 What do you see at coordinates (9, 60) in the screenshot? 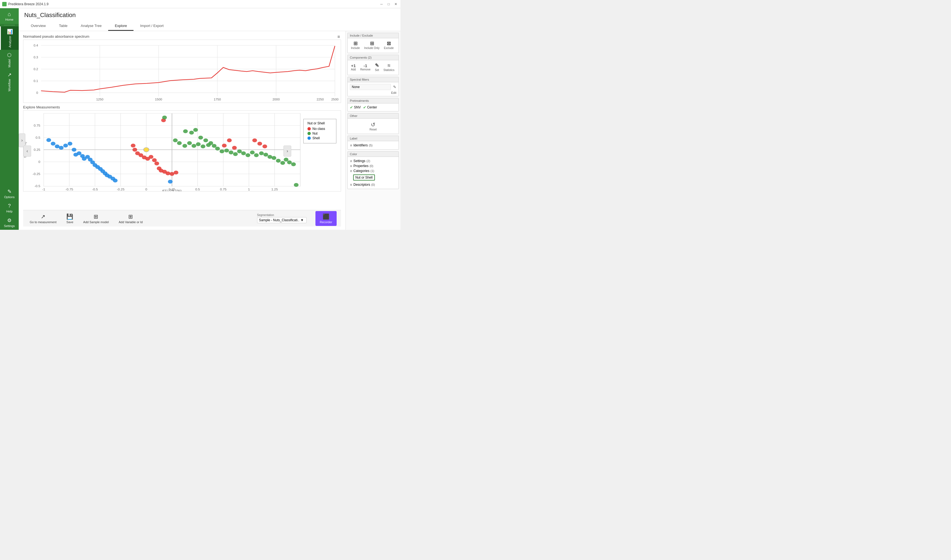
I see `sidebar-item-model: ⬡ Model` at bounding box center [9, 60].